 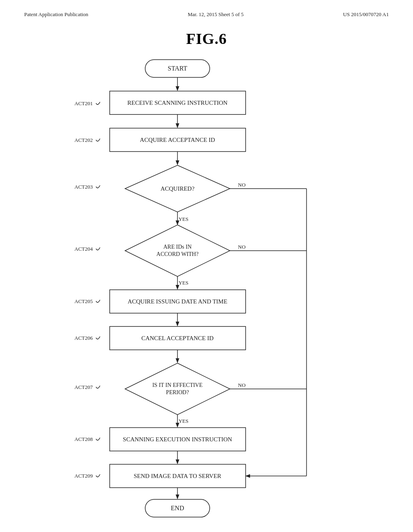 What do you see at coordinates (84, 476) in the screenshot?
I see `svg-text: ACT209` at bounding box center [84, 476].